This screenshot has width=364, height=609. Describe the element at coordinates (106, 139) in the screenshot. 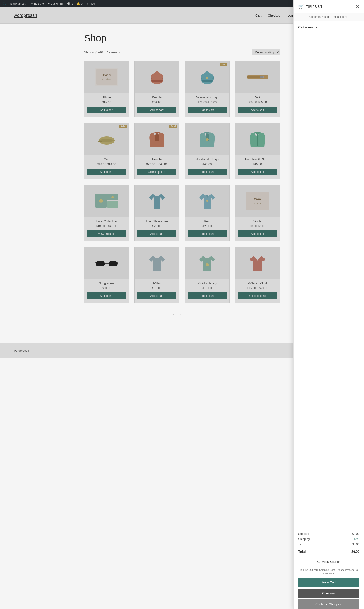

I see `product-image-cap: Sale!` at that location.